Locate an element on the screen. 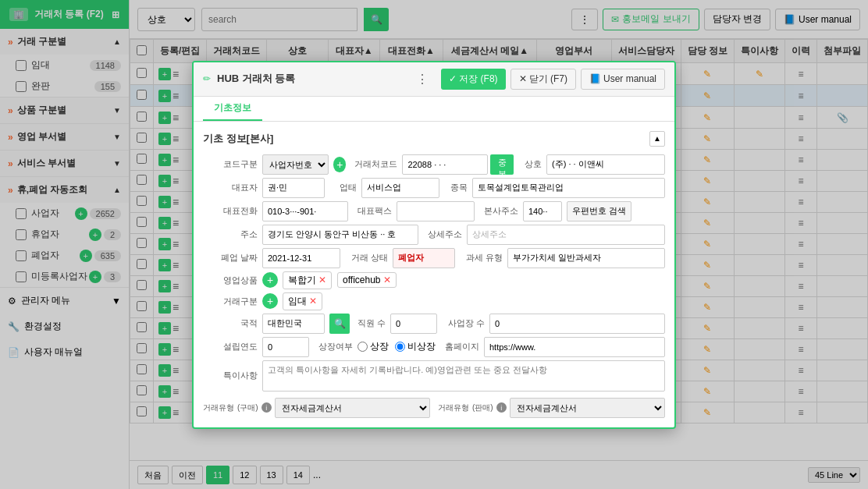 The image size is (868, 489). add-trade-type-btn: + is located at coordinates (270, 301).